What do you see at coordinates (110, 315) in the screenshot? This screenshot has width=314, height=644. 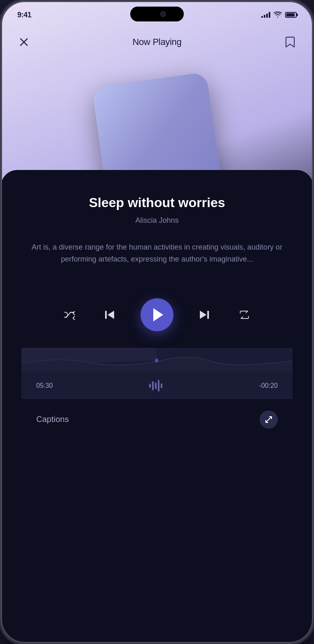 I see `previous-icon` at bounding box center [110, 315].